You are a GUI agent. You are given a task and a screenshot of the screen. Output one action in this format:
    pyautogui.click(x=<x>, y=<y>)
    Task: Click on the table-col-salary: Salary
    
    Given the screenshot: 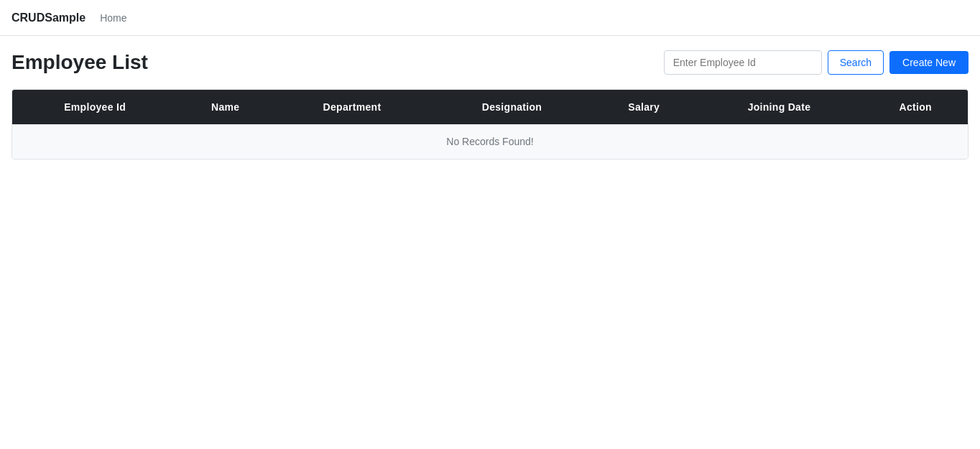 What is the action you would take?
    pyautogui.click(x=644, y=107)
    